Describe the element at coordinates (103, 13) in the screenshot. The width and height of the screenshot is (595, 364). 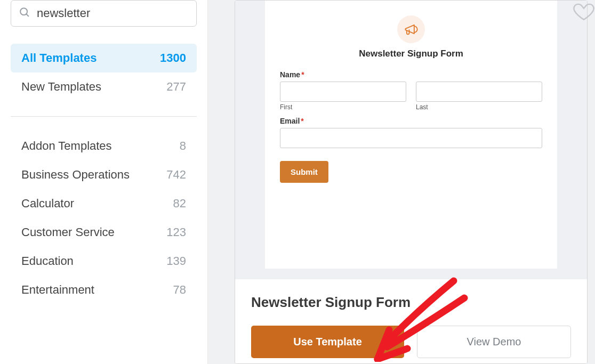
I see `search-box` at that location.